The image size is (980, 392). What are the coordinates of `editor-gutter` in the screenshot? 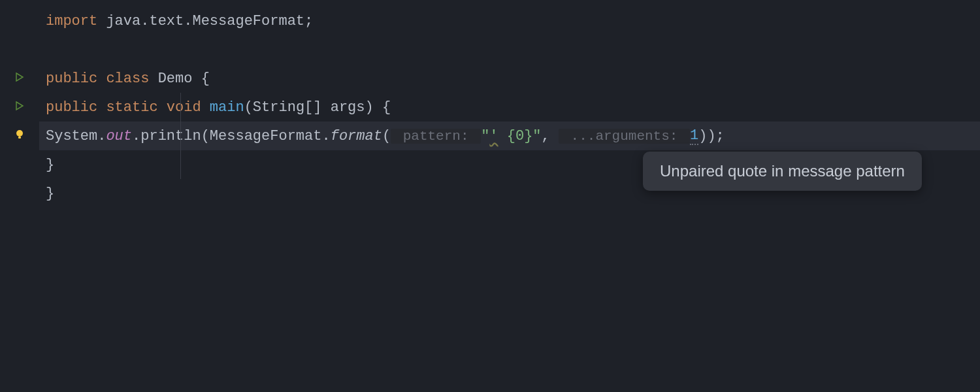 It's located at (20, 196).